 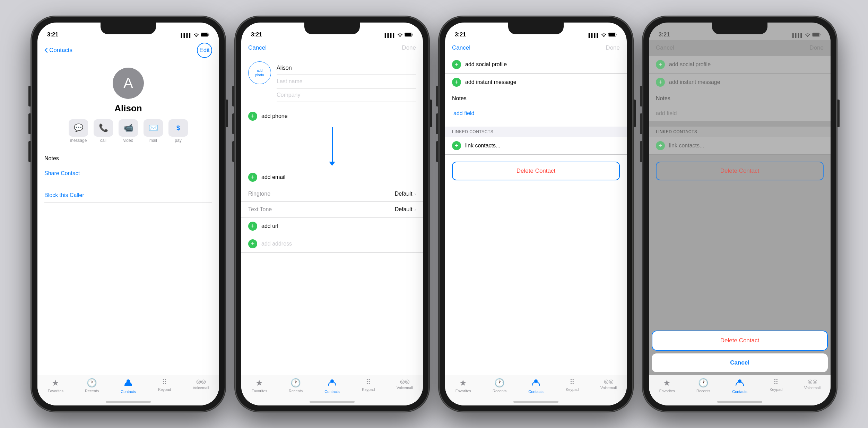 What do you see at coordinates (332, 226) in the screenshot?
I see `add-url-row: + add url` at bounding box center [332, 226].